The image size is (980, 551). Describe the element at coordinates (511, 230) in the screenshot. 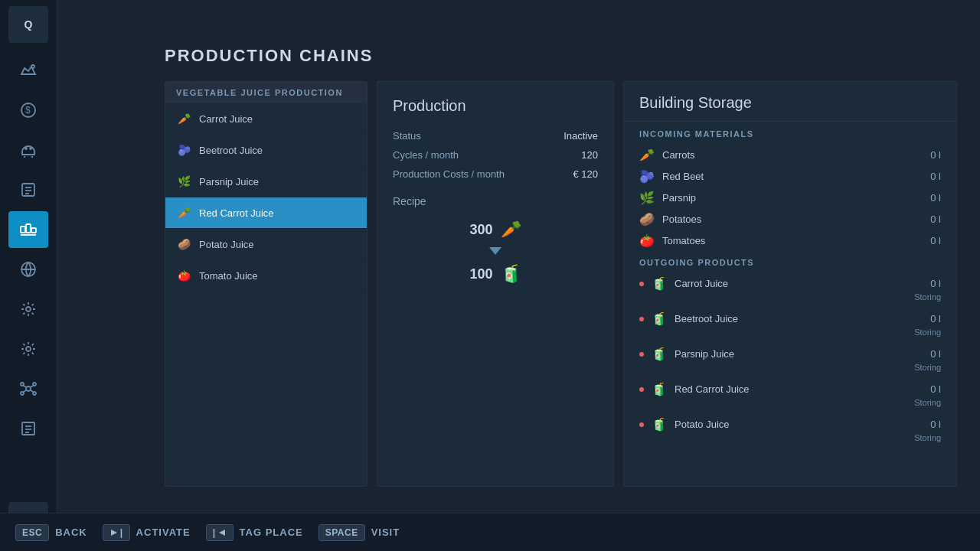

I see `recipe-carrot-icon: 🥕` at that location.